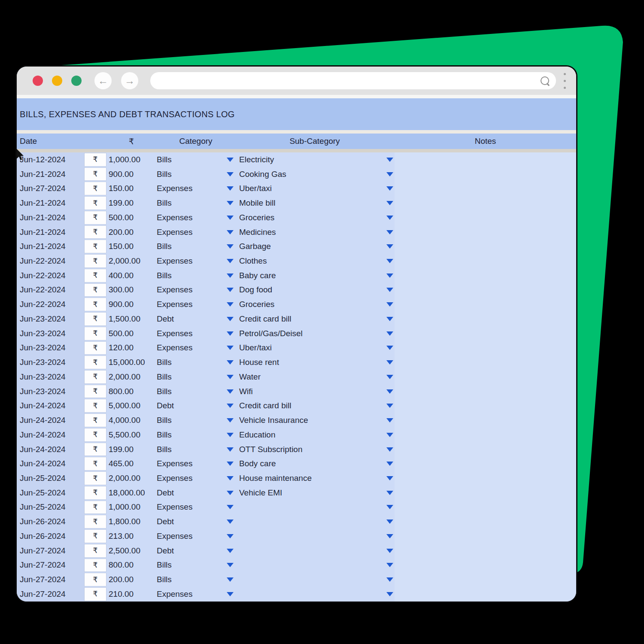  What do you see at coordinates (131, 450) in the screenshot?
I see `amount-cell: 199.00` at bounding box center [131, 450].